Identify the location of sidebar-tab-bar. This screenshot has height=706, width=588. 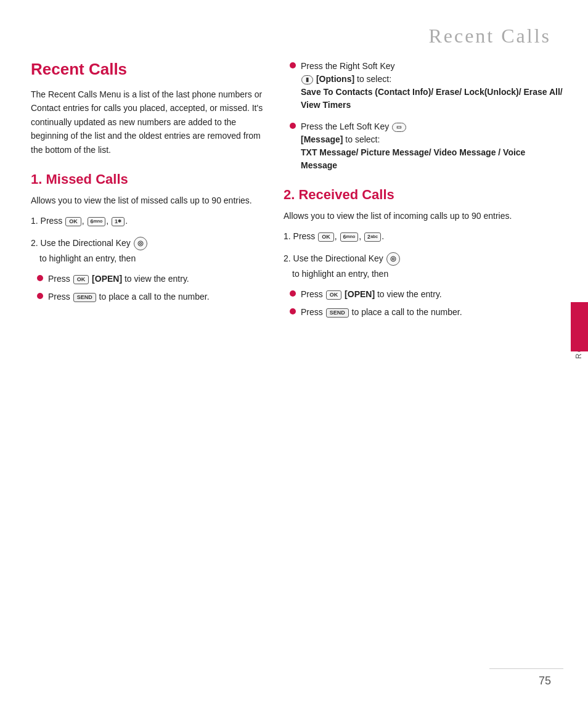
(579, 327).